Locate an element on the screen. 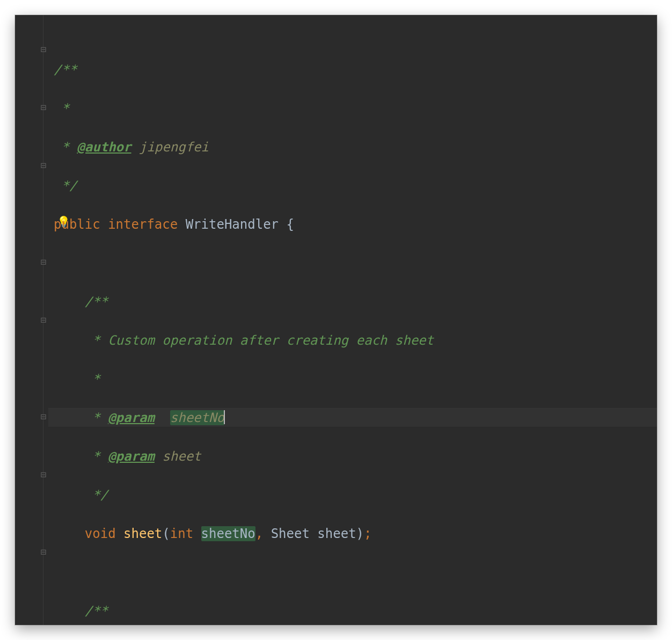 The height and width of the screenshot is (640, 672). class-name: WriteHandler is located at coordinates (232, 224).